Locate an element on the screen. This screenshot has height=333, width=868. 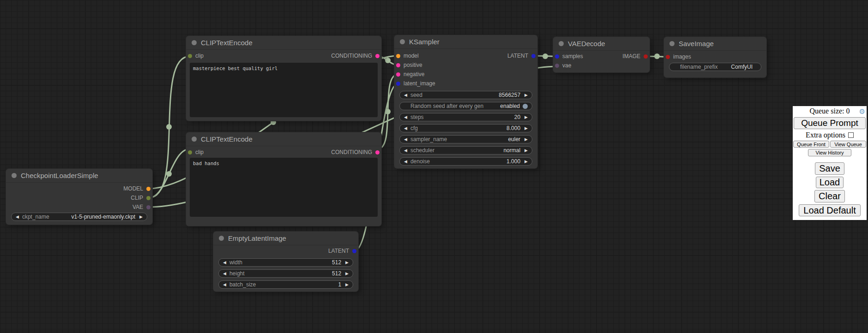
node-title-bar: VAEDecode is located at coordinates (601, 44).